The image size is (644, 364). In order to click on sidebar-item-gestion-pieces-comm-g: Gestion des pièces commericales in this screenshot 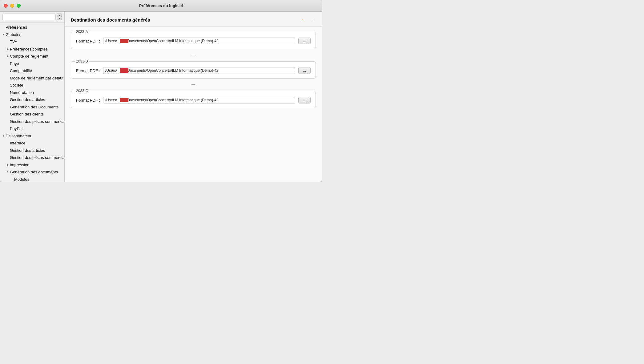, I will do `click(32, 122)`.